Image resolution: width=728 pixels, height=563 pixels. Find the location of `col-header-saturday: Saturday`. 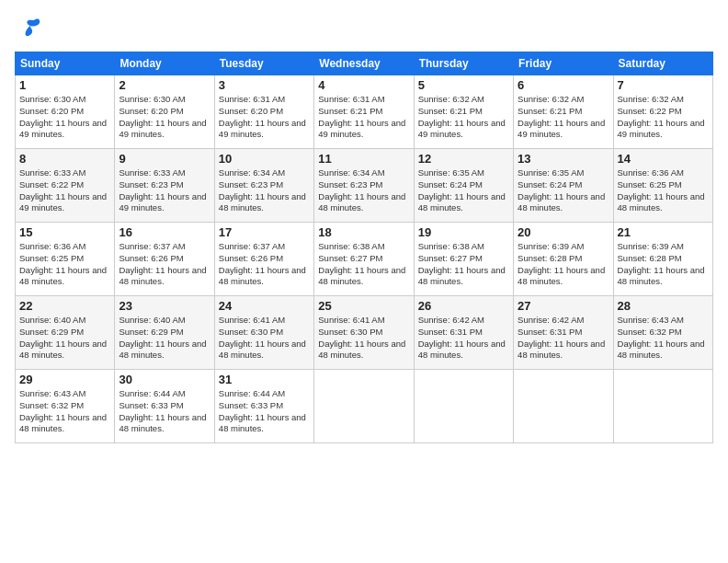

col-header-saturday: Saturday is located at coordinates (663, 64).